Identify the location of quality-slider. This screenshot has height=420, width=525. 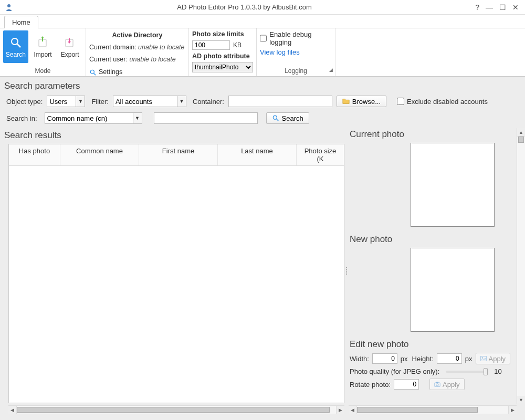
(467, 372).